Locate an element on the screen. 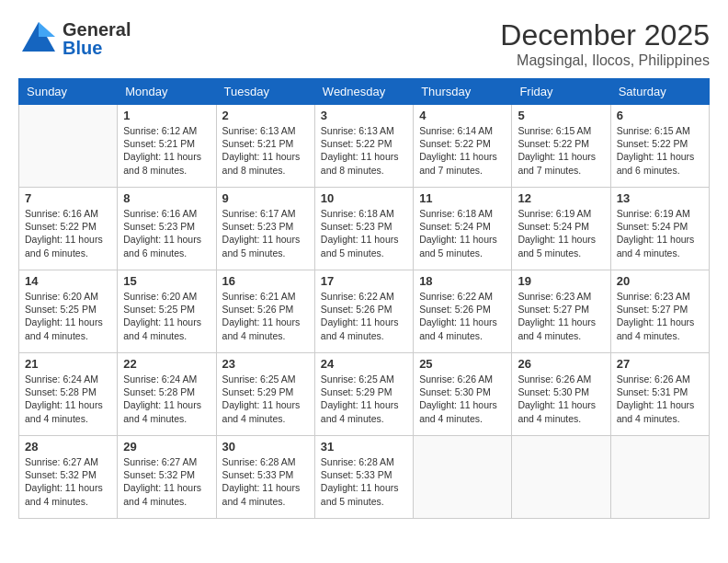  calendar-cell: 21Sunrise: 6:24 AM Sunset: 5:28 PM Dayli… is located at coordinates (68, 395).